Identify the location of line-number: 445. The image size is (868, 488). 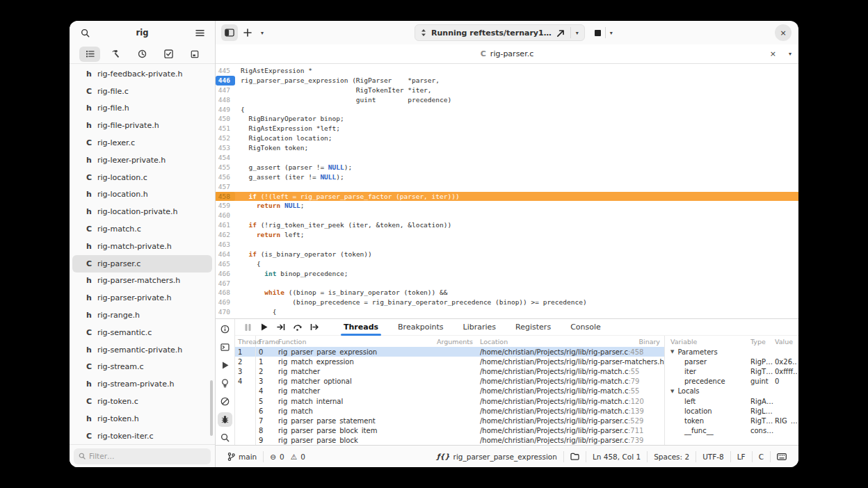
(225, 71).